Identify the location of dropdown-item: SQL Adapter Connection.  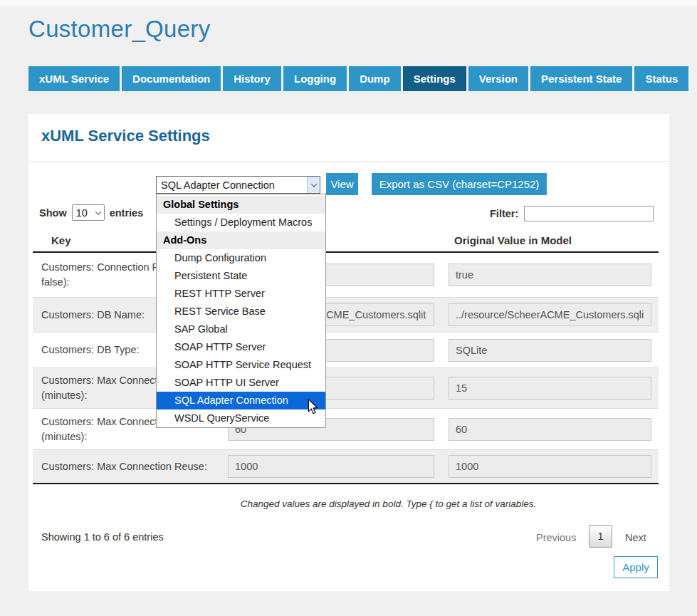
(241, 400).